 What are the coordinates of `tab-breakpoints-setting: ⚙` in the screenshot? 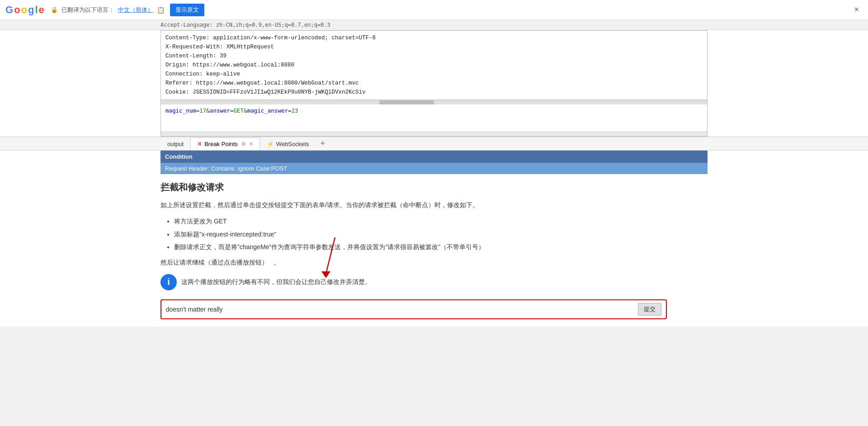 It's located at (244, 144).